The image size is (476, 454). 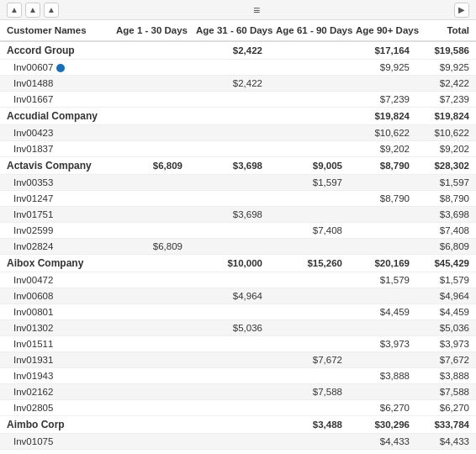 What do you see at coordinates (383, 442) in the screenshot?
I see `row-age90: $4,433` at bounding box center [383, 442].